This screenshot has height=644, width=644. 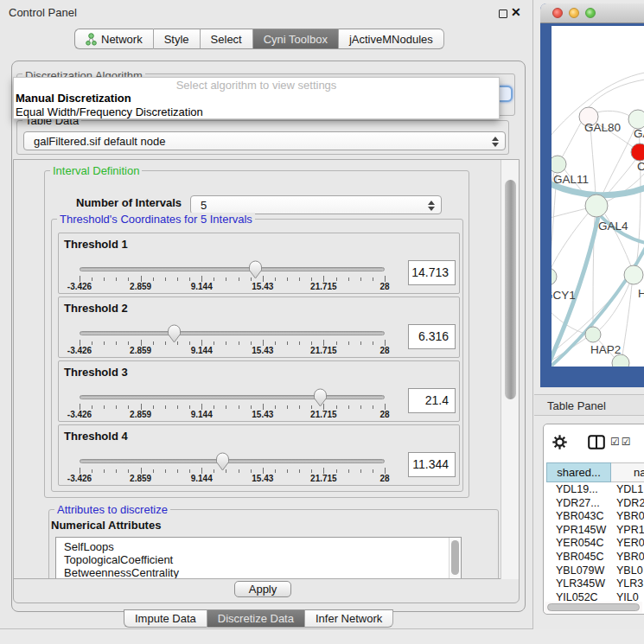 I want to click on tab-impute-data: Impute Data, so click(x=166, y=619).